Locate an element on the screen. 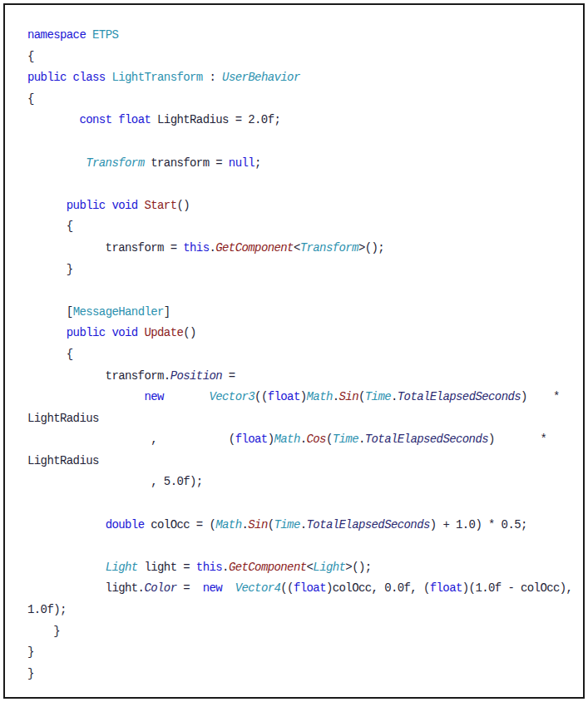 The width and height of the screenshot is (588, 702). code-token: MessageHandler is located at coordinates (118, 312).